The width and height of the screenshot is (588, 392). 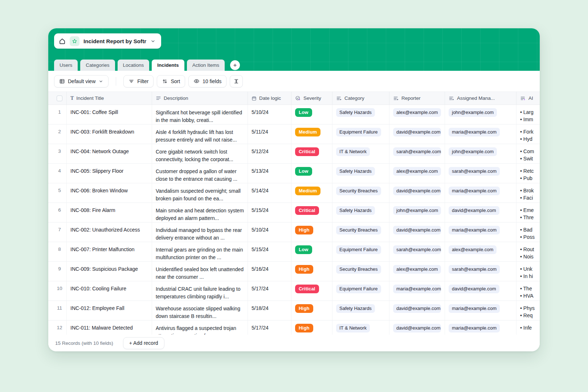 I want to click on workspace-switcher: Incident Report by Softr, so click(x=107, y=41).